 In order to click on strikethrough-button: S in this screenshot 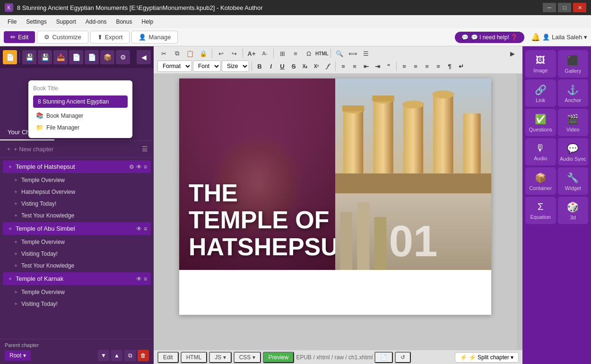, I will do `click(294, 66)`.